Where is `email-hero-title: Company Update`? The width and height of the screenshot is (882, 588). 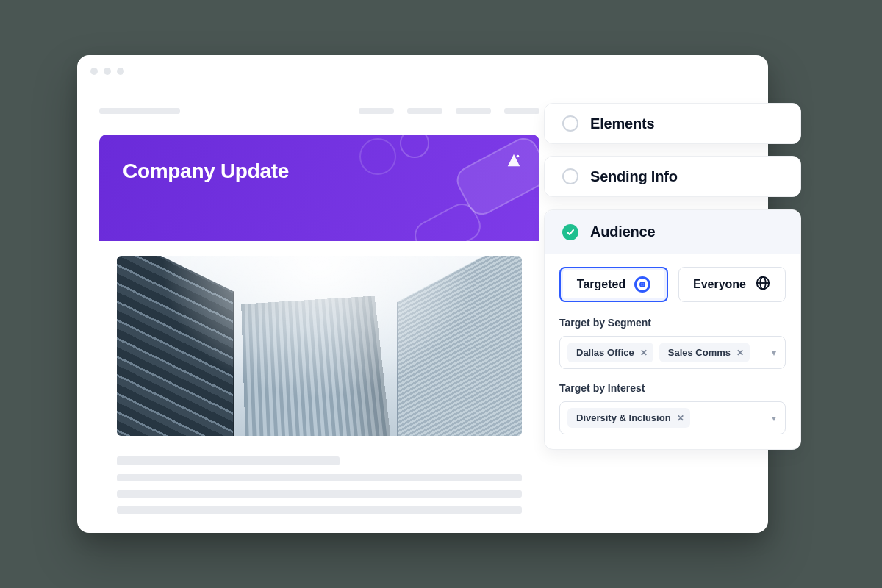
email-hero-title: Company Update is located at coordinates (319, 171).